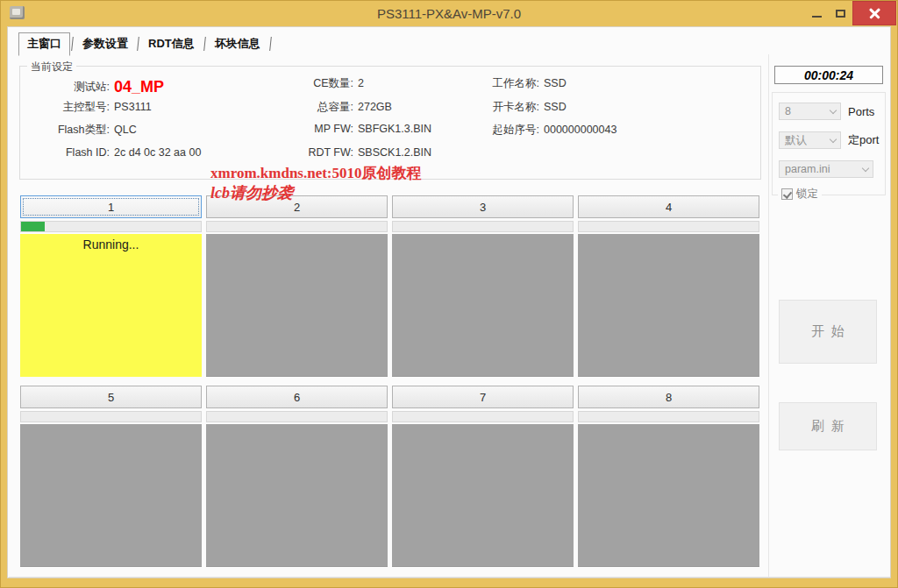 The height and width of the screenshot is (588, 898). What do you see at coordinates (372, 112) in the screenshot?
I see `field-total-capacity: 总容量: 272GB` at bounding box center [372, 112].